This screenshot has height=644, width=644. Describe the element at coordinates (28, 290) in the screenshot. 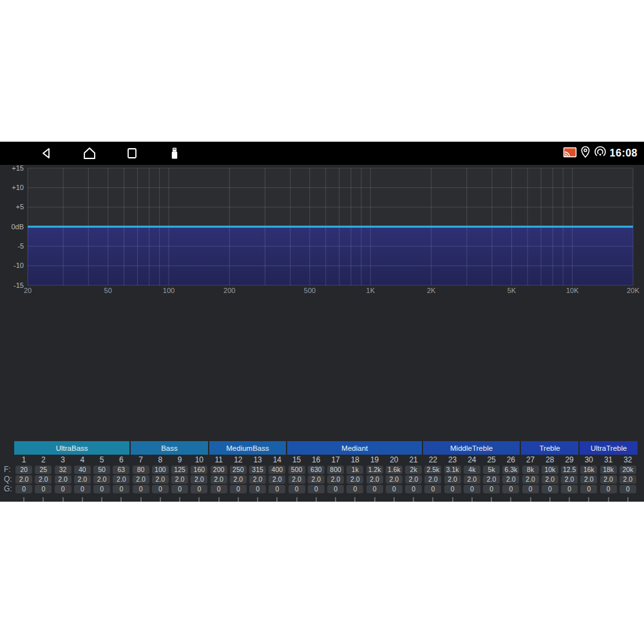

I see `svg-text: 20` at that location.